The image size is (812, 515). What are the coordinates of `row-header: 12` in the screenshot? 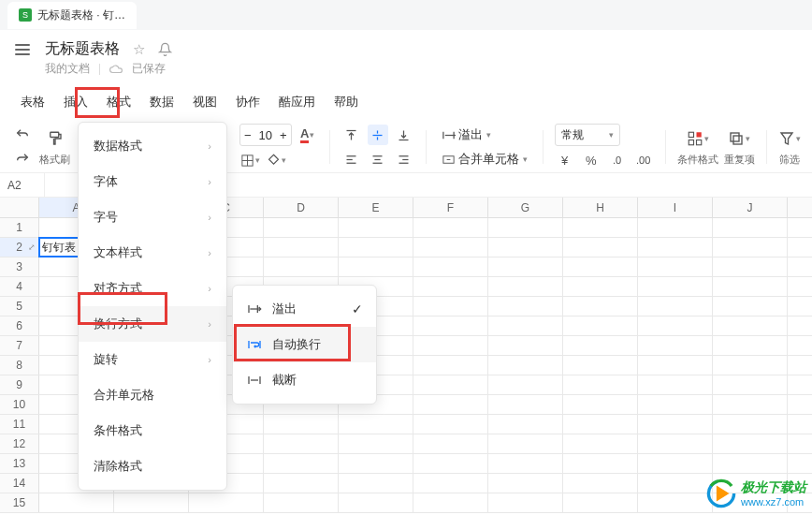 It's located at (20, 444).